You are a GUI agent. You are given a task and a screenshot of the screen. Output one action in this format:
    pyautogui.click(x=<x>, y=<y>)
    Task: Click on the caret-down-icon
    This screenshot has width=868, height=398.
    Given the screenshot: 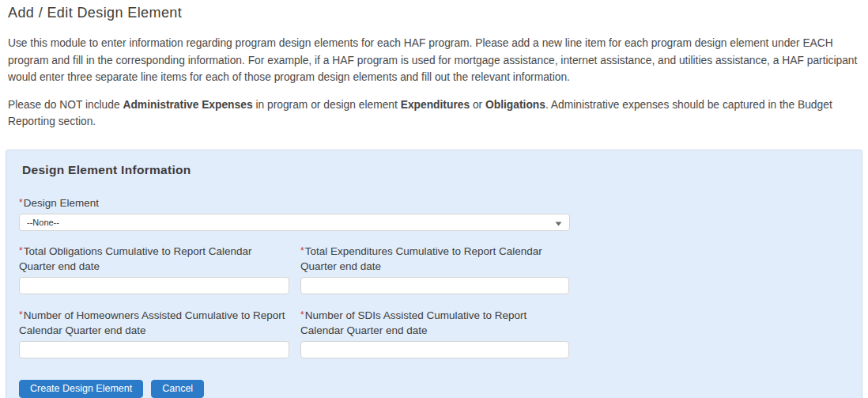 What is the action you would take?
    pyautogui.click(x=558, y=222)
    